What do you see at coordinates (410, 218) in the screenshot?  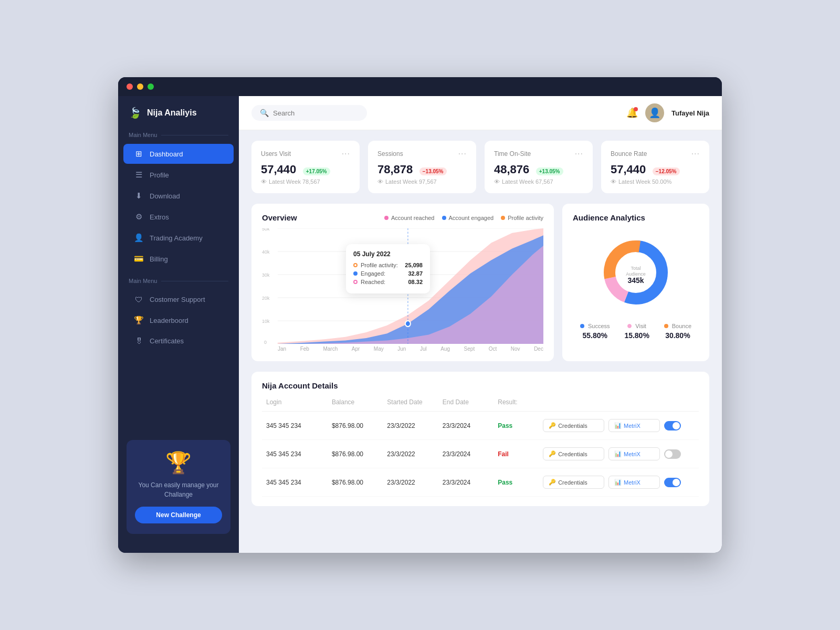 I see `legend-account-reached: Account reached` at bounding box center [410, 218].